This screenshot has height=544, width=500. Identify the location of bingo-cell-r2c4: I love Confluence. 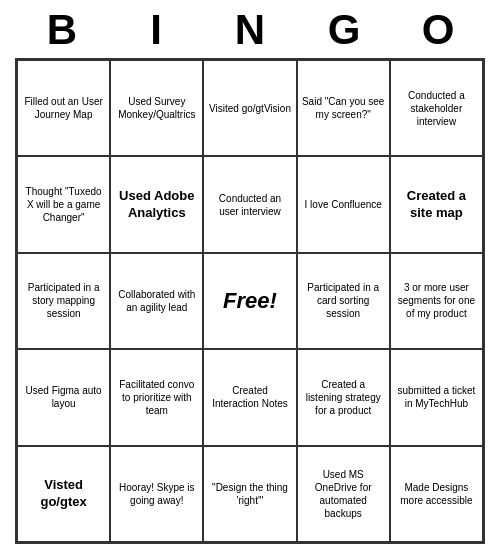
(344, 204).